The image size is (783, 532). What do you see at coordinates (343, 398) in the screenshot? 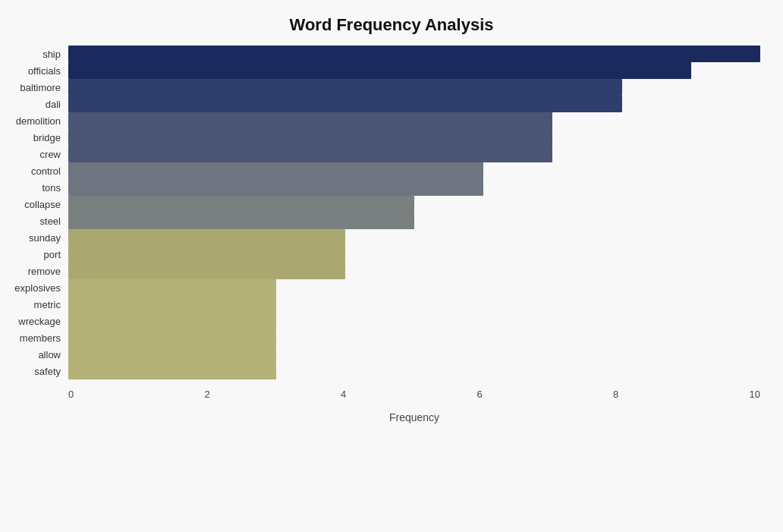
I see `x-axis-label: 4` at bounding box center [343, 398].